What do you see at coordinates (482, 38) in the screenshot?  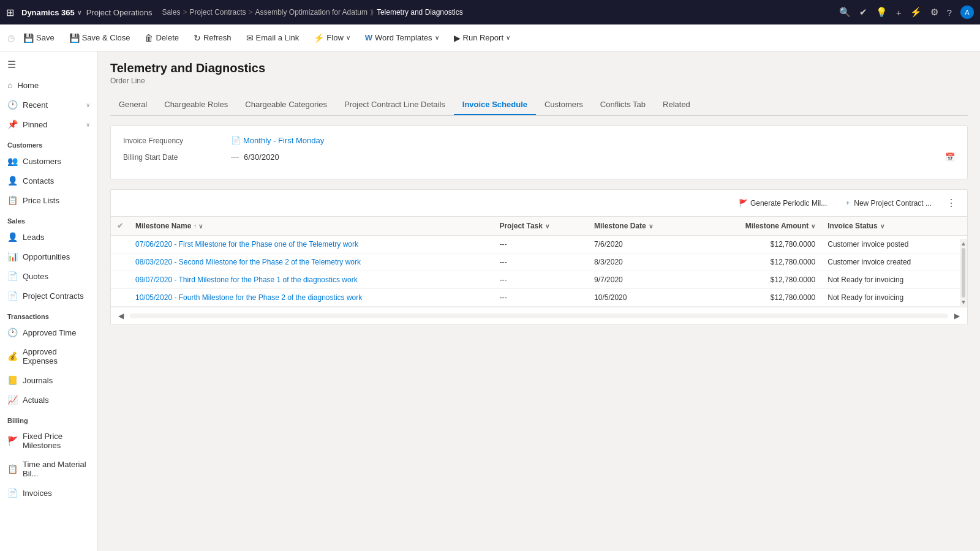 I see `run-report-button: ▶ Run Report ∨` at bounding box center [482, 38].